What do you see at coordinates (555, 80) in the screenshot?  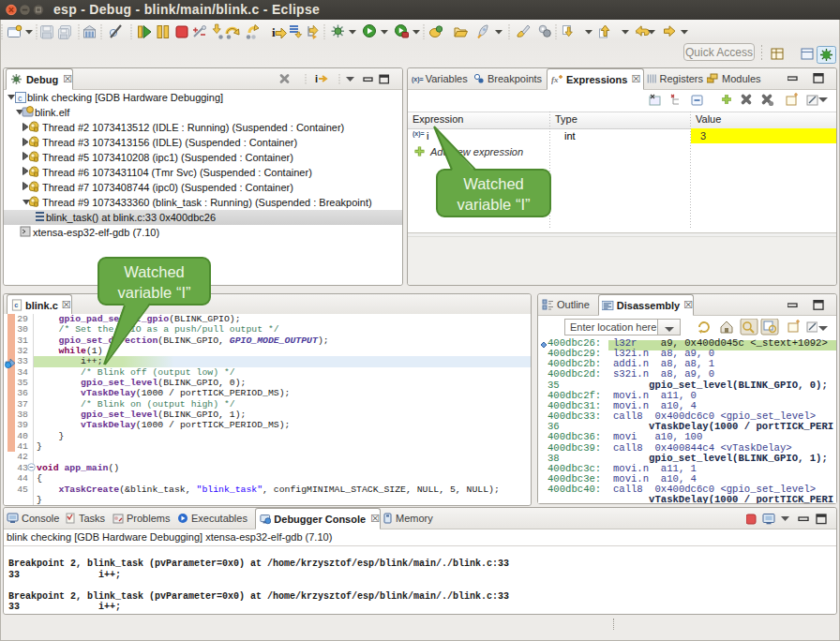 I see `svg-text: fx` at bounding box center [555, 80].